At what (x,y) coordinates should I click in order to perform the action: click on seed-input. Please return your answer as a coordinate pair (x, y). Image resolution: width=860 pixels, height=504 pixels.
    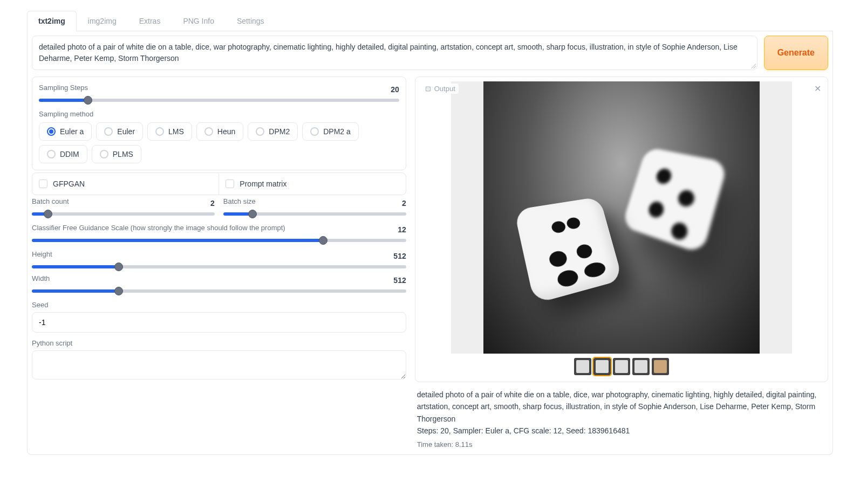
    Looking at the image, I should click on (219, 322).